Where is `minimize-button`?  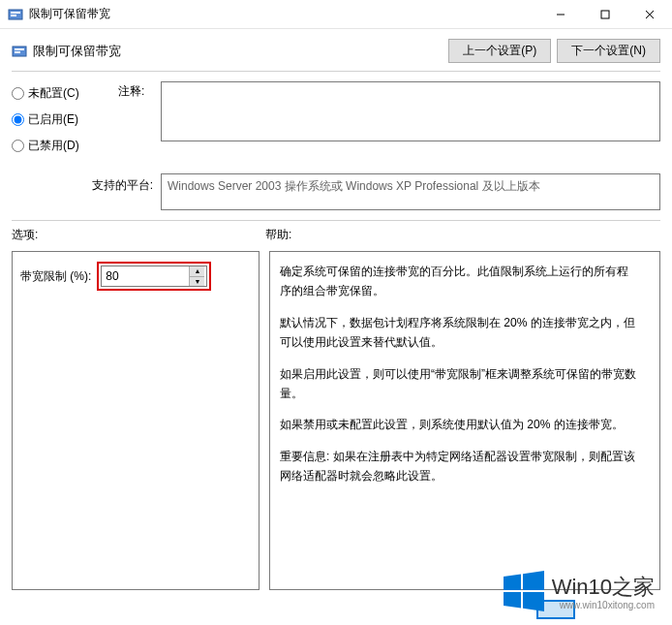
minimize-button is located at coordinates (561, 15).